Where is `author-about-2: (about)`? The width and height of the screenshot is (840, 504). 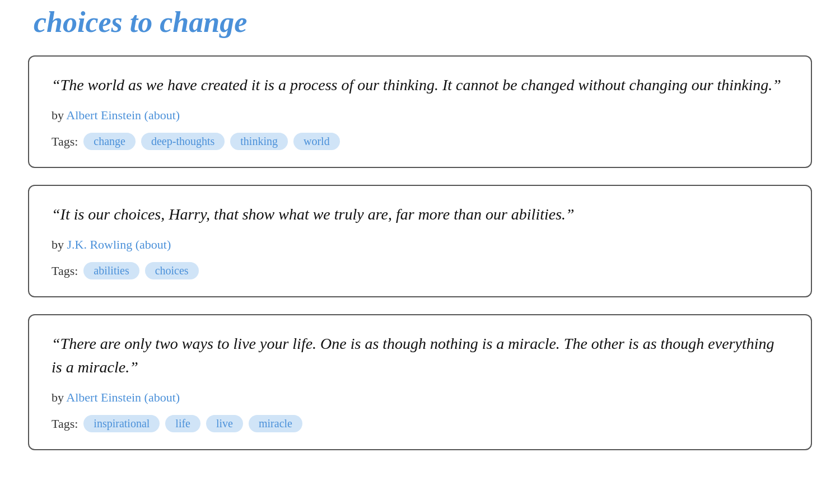
author-about-2: (about) is located at coordinates (153, 244).